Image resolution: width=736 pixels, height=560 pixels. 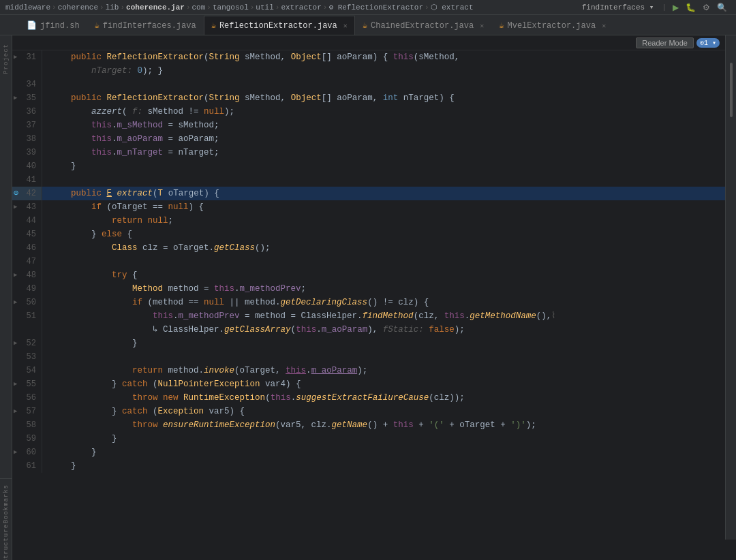 What do you see at coordinates (369, 371) in the screenshot?
I see `code-line-54: 54 return method.invoke(oTarget, this.m_…` at bounding box center [369, 371].